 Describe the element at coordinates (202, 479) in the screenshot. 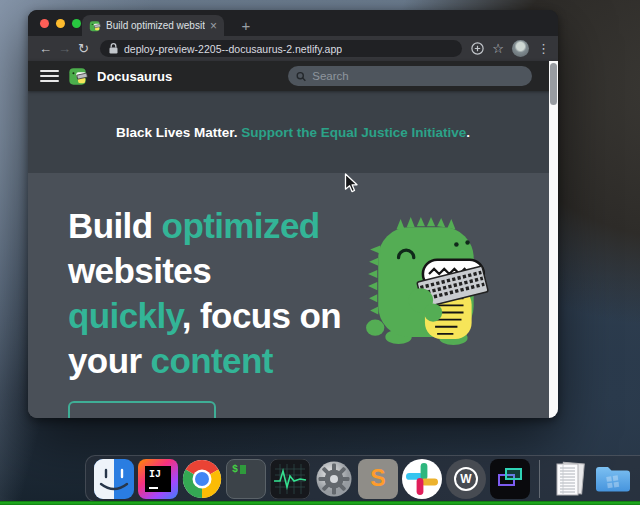

I see `chrome-icon` at that location.